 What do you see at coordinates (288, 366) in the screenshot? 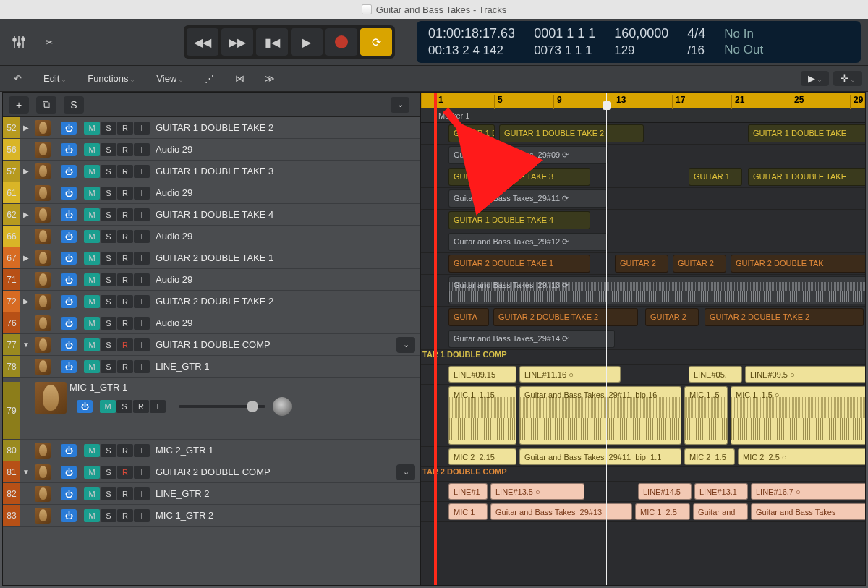
I see `track-name: LINE_GTR 1` at bounding box center [288, 366].